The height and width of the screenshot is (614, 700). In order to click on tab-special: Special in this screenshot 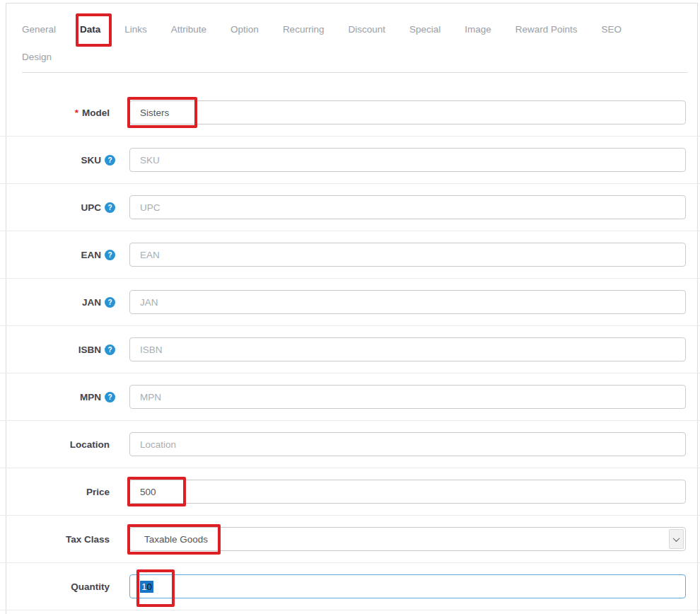, I will do `click(425, 30)`.